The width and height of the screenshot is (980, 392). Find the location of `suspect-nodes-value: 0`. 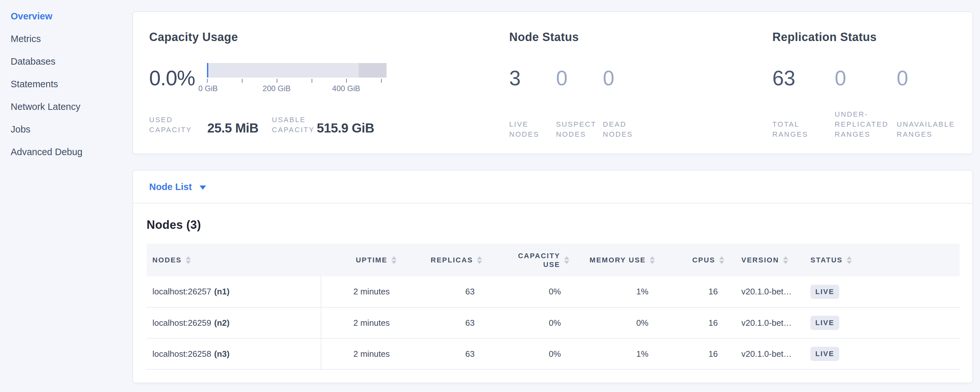

suspect-nodes-value: 0 is located at coordinates (580, 78).